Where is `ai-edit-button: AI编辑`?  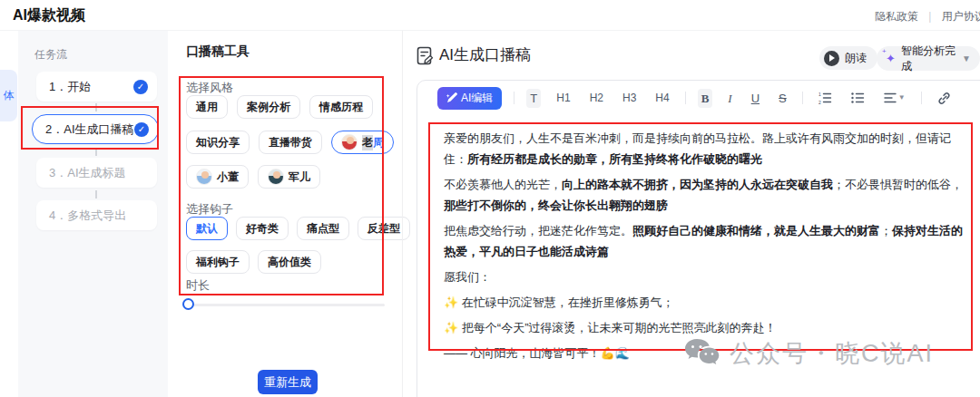
ai-edit-button: AI编辑 is located at coordinates (470, 98).